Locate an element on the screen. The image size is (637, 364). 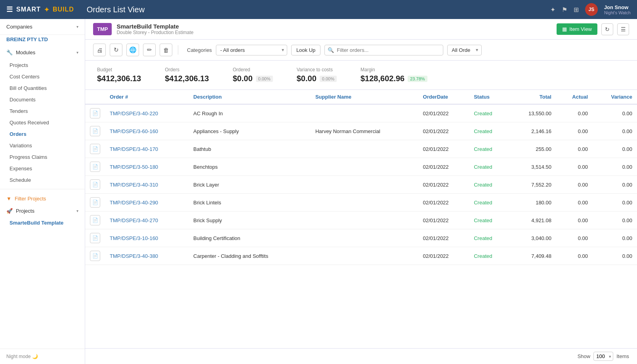
margin-value: $128,602.96 23.78% is located at coordinates (394, 78).